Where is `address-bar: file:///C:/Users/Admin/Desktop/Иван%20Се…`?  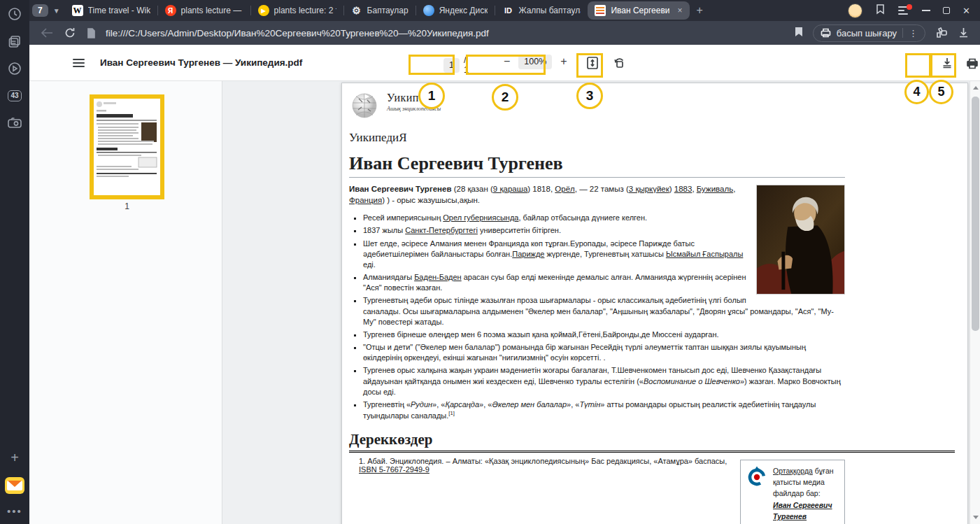 address-bar: file:///C:/Users/Admin/Desktop/Иван%20Се… is located at coordinates (505, 33).